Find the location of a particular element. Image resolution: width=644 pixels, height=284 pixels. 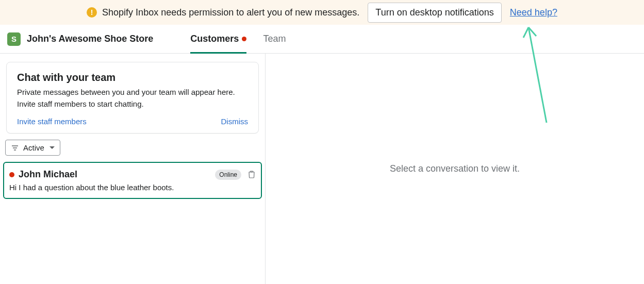

cart-icon is located at coordinates (252, 175).